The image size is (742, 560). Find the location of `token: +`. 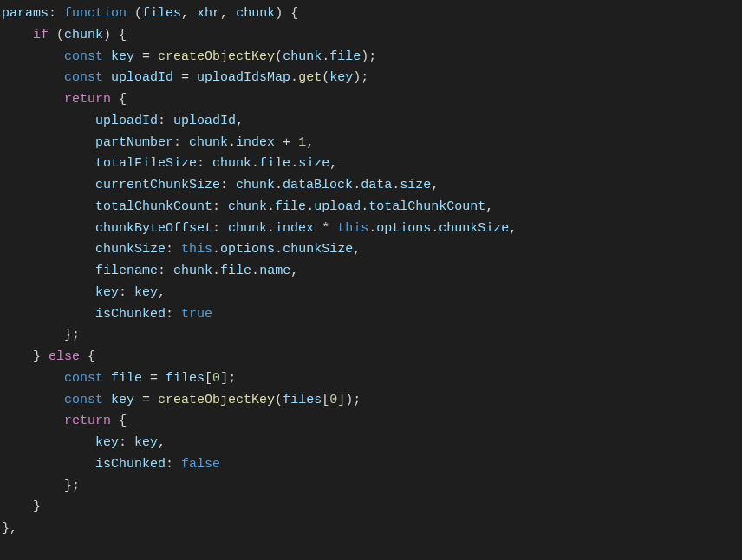

token: + is located at coordinates (286, 142).